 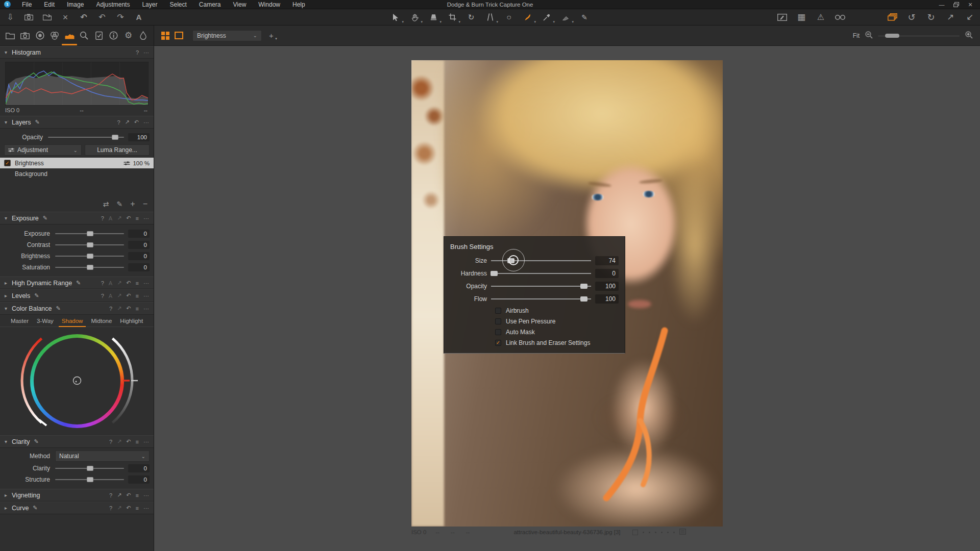 I want to click on saturation-slider, so click(x=90, y=267).